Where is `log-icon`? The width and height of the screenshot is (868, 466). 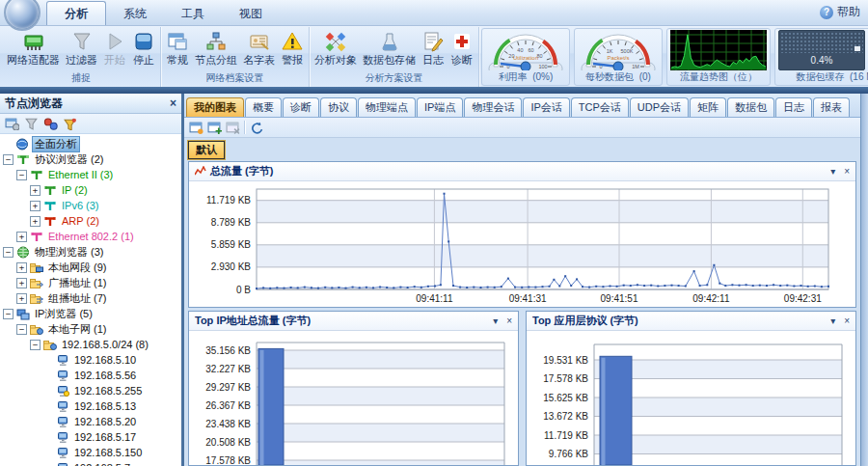 log-icon is located at coordinates (433, 41).